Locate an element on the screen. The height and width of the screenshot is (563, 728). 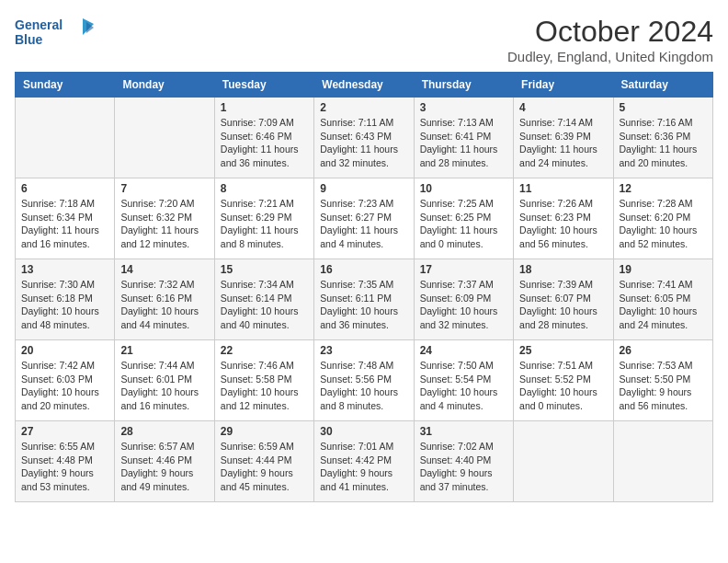
calendar-header-row: SundayMondayTuesdayWednesdayThursdayFrid… is located at coordinates (364, 85).